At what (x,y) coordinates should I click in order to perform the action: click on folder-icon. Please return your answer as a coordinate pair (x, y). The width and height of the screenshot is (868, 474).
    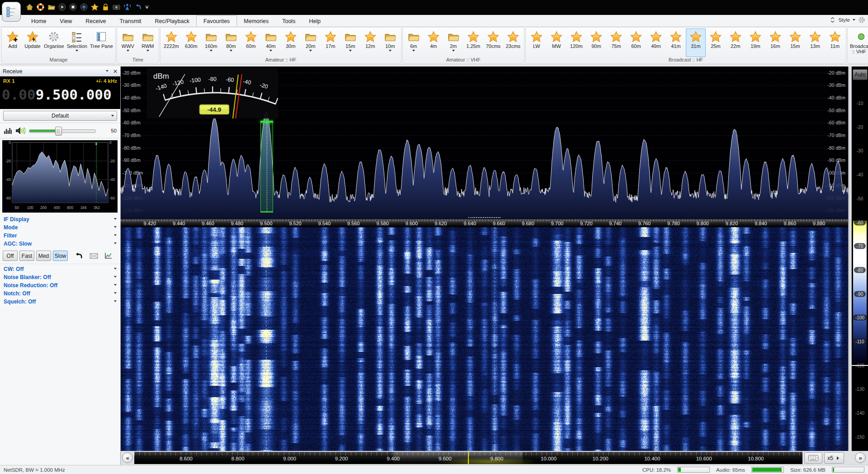
    Looking at the image, I should click on (51, 7).